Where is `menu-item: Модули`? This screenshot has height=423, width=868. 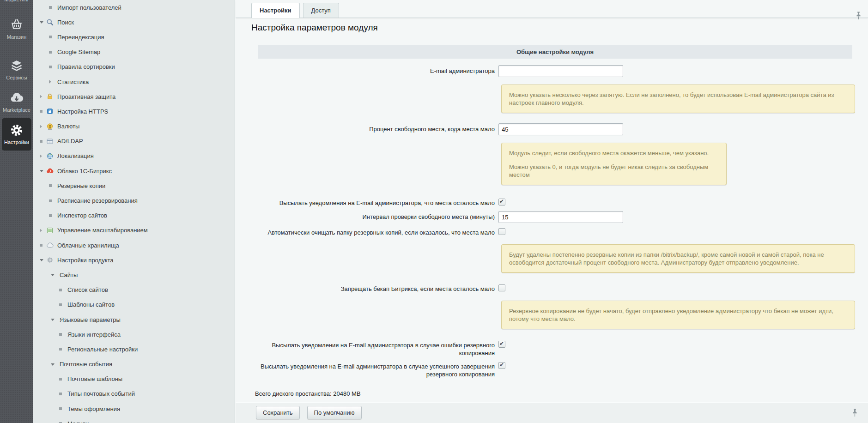
menu-item: Модули is located at coordinates (134, 419).